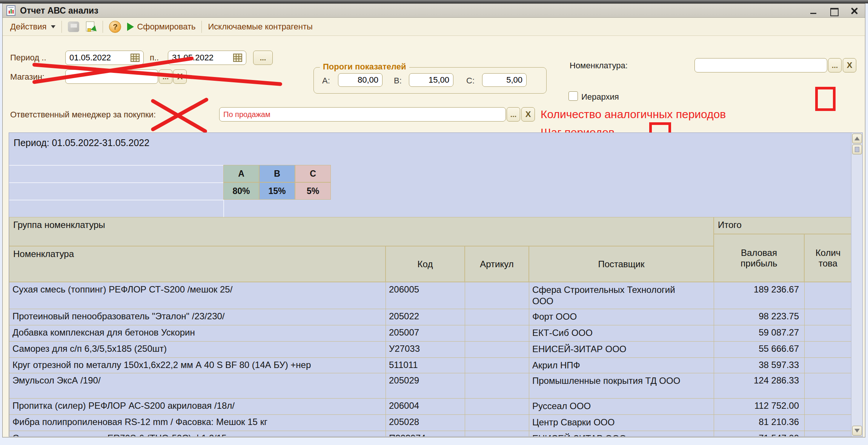  Describe the element at coordinates (759, 296) in the screenshot. I see `cell-profit: 189 236.67` at that location.